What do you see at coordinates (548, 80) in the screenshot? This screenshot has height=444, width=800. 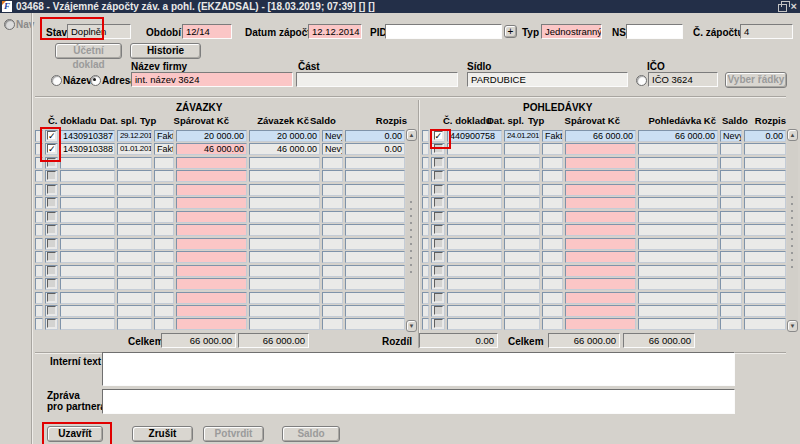 I see `sidlo-field: PARDUBICE` at bounding box center [548, 80].